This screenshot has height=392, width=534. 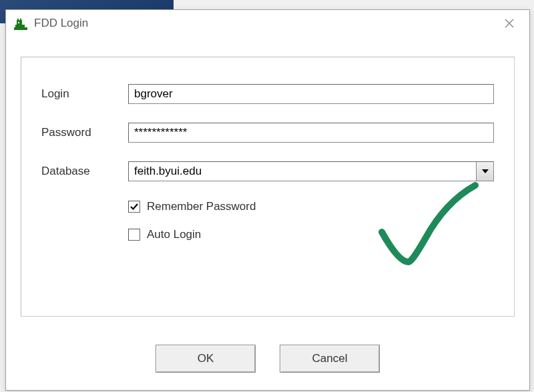 What do you see at coordinates (21, 23) in the screenshot?
I see `app-icon` at bounding box center [21, 23].